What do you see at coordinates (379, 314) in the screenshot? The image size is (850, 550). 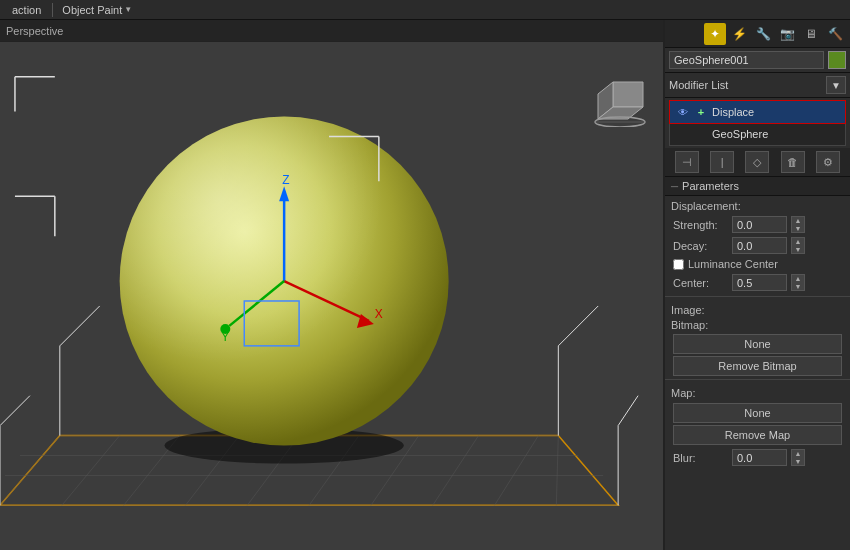 I see `svg-text: X` at bounding box center [379, 314].